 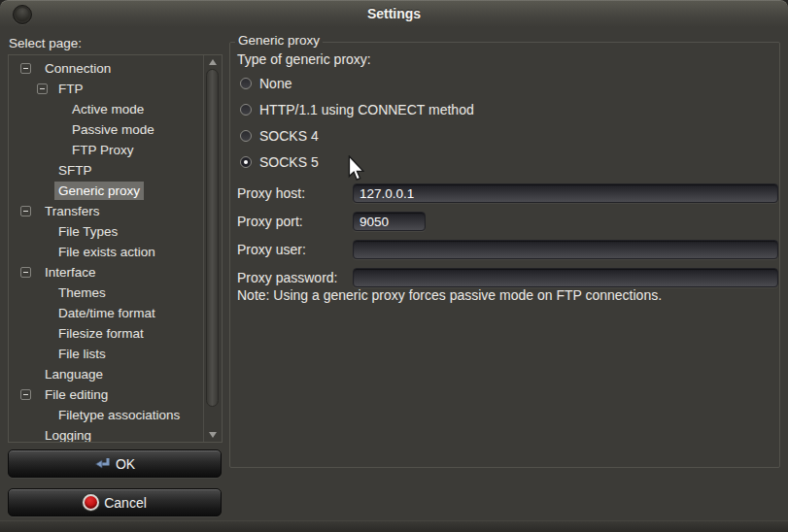 I want to click on radio-option-label: SOCKS 5, so click(x=290, y=162).